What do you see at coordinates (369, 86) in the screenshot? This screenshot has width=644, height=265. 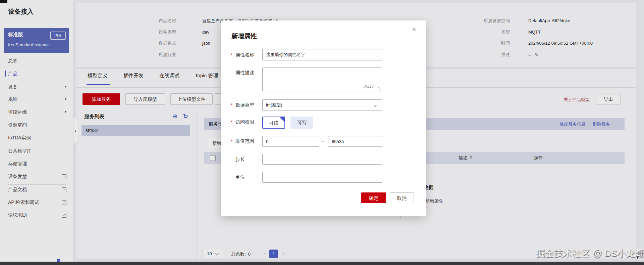 I see `char-counter: 0/128` at bounding box center [369, 86].